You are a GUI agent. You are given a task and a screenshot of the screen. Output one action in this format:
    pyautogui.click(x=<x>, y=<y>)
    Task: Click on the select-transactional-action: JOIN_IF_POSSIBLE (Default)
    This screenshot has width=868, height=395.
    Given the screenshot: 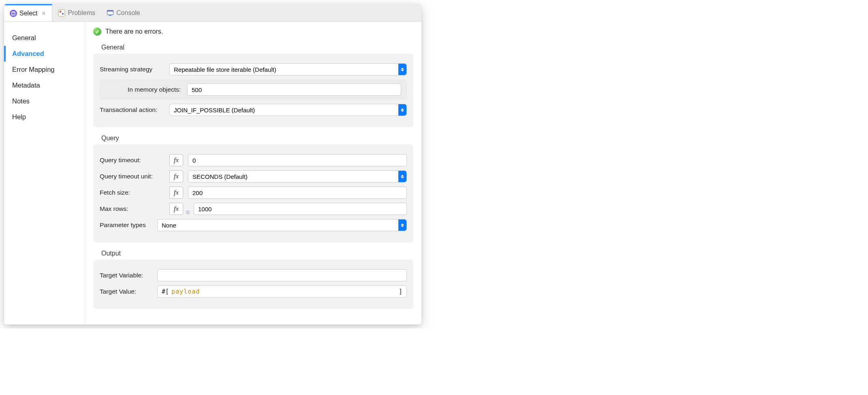 What is the action you would take?
    pyautogui.click(x=288, y=110)
    